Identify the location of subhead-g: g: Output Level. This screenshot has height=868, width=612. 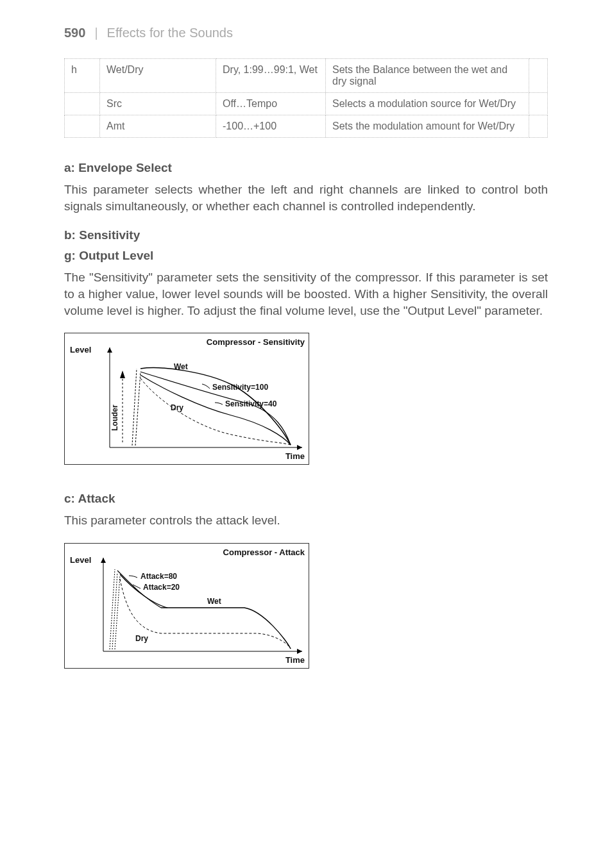
(306, 256).